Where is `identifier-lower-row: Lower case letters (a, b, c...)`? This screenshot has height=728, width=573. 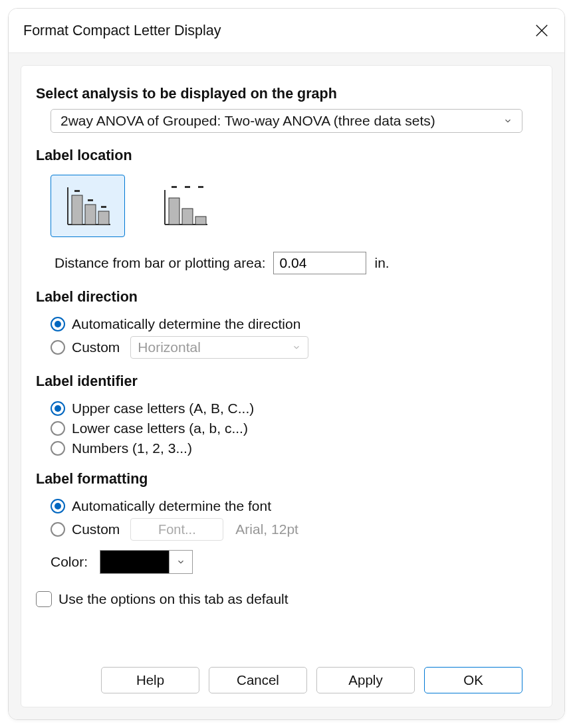
identifier-lower-row: Lower case letters (a, b, c...) is located at coordinates (286, 428).